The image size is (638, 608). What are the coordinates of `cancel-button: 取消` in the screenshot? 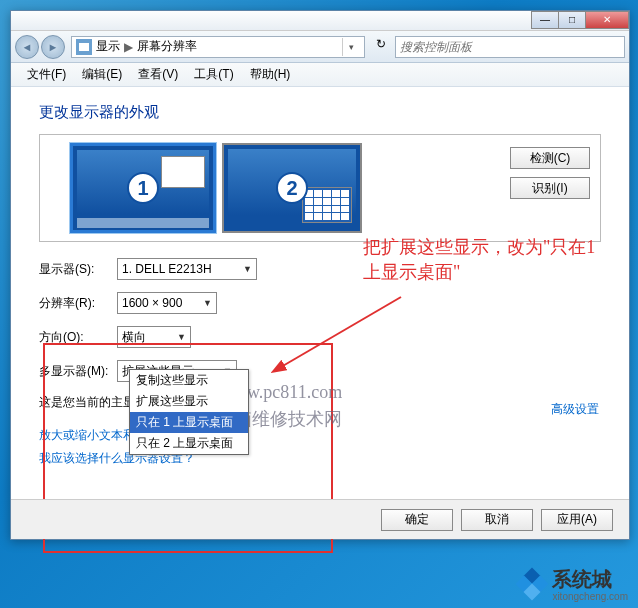 It's located at (497, 520).